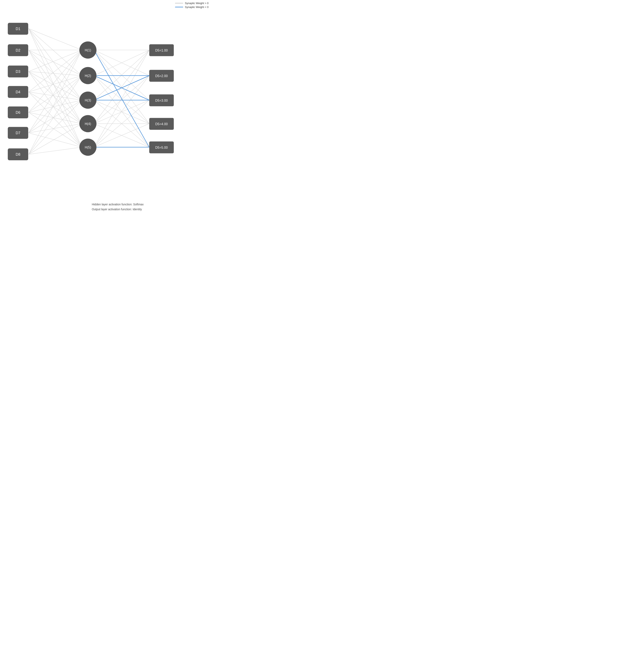 Image resolution: width=644 pixels, height=656 pixels. Describe the element at coordinates (18, 92) in the screenshot. I see `input-label-d4: D4` at that location.